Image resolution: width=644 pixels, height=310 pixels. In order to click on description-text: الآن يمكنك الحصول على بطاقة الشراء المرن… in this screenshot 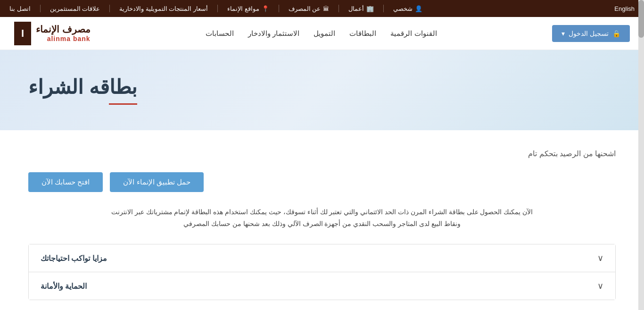, I will do `click(322, 218)`.